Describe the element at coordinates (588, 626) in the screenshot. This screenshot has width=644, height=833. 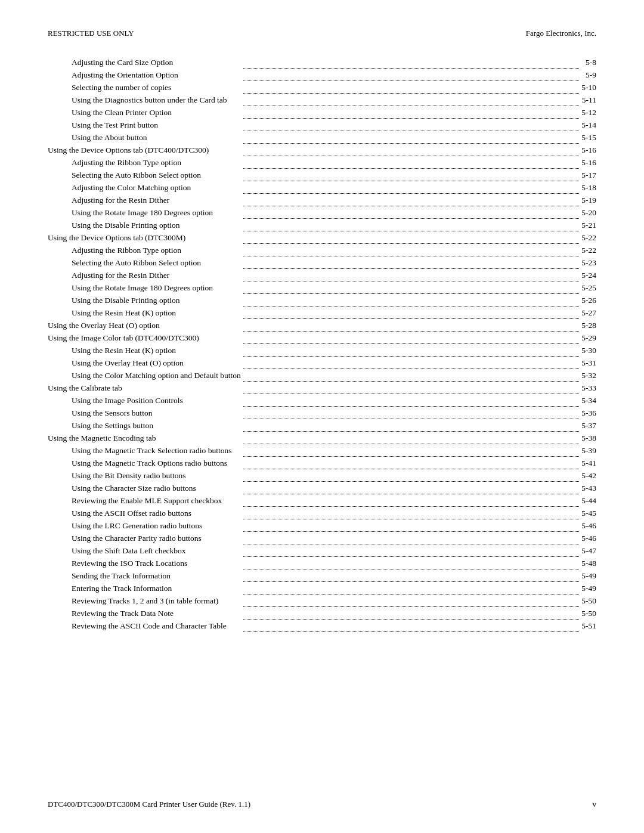
I see `toc-page-num: 5-51` at that location.